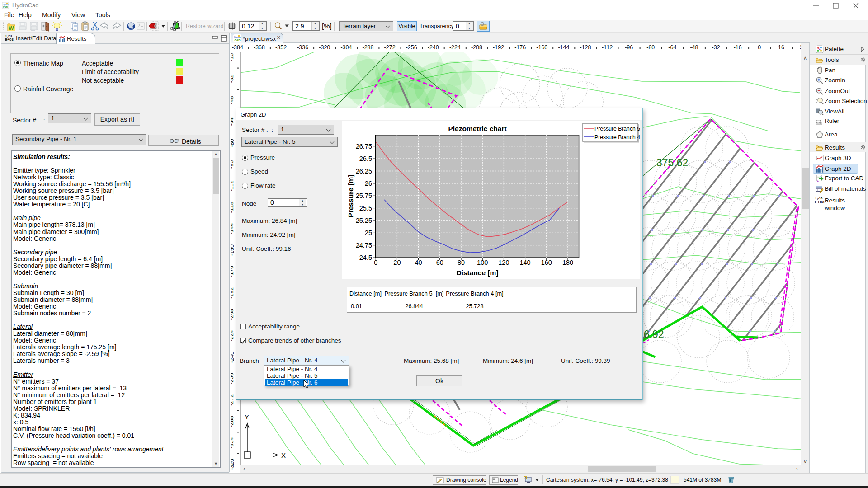  What do you see at coordinates (819, 177) in the screenshot?
I see `svg-text: dxf` at bounding box center [819, 177].